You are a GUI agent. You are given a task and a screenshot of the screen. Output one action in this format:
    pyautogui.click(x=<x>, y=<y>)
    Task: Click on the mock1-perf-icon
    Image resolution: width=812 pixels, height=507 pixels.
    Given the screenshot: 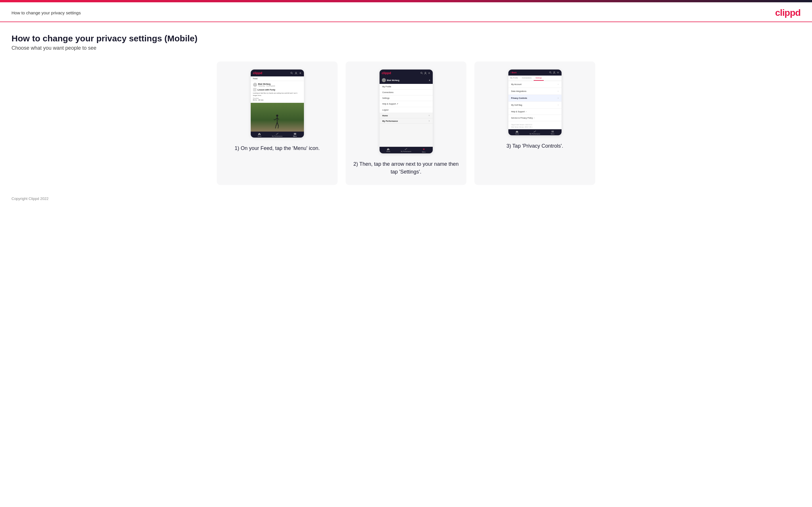 What is the action you would take?
    pyautogui.click(x=277, y=134)
    